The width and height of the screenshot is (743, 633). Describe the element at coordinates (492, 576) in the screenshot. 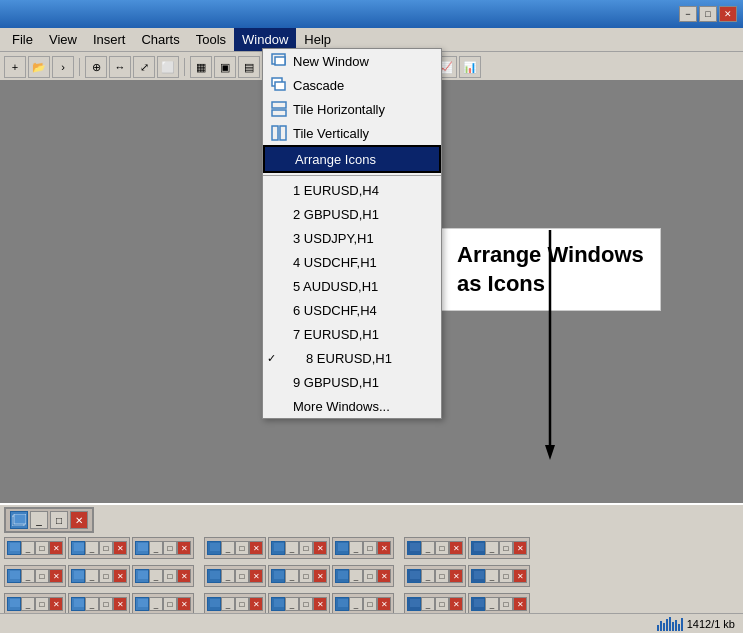

I see `mini-btn-r2-8a: _` at that location.